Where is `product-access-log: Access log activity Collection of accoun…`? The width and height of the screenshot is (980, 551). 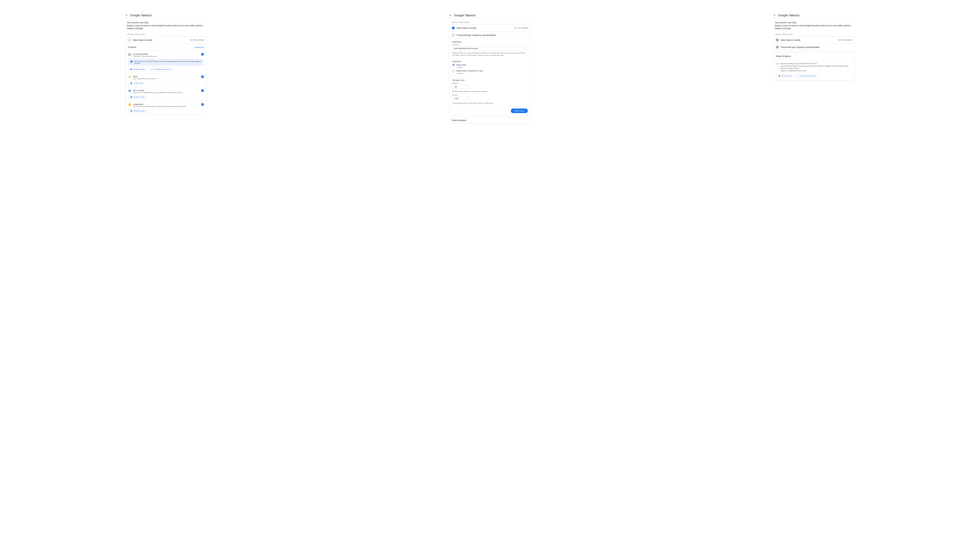
product-access-log: Access log activity Collection of accoun… is located at coordinates (166, 62).